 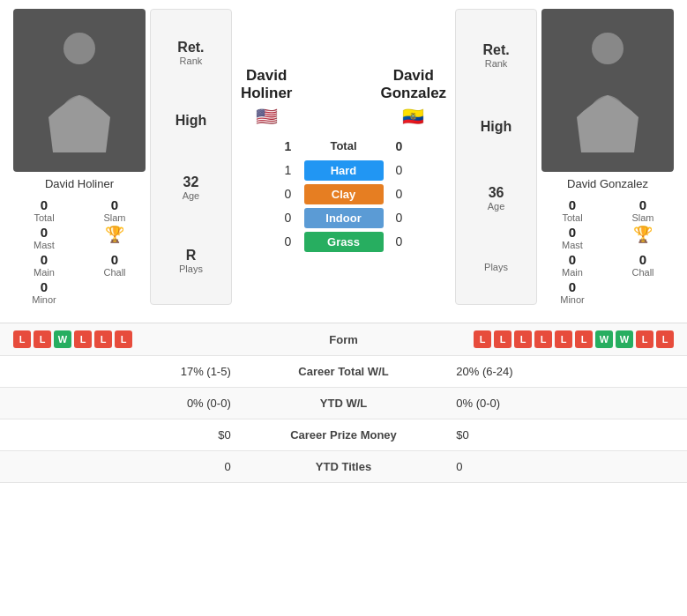 What do you see at coordinates (344, 340) in the screenshot?
I see `form-label: Form` at bounding box center [344, 340].